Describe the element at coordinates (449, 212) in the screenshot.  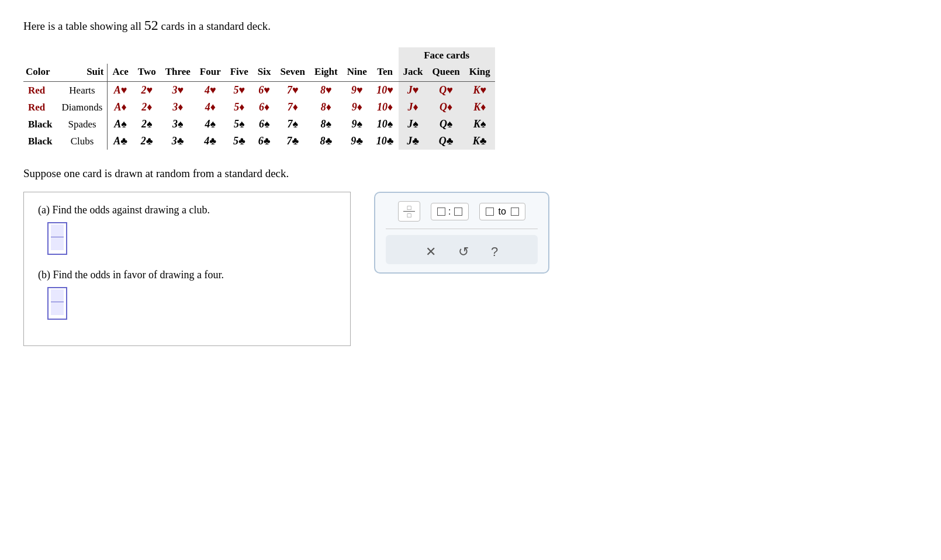
I see `colon-symbol: :` at that location.